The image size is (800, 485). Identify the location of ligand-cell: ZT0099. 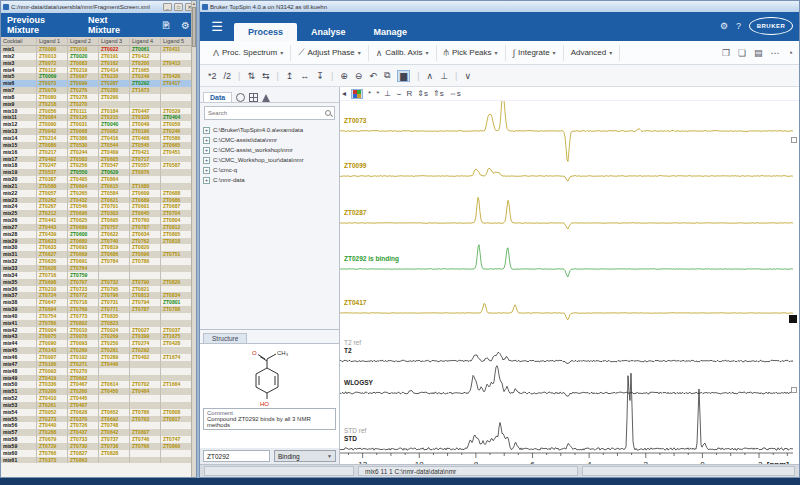
(84, 84).